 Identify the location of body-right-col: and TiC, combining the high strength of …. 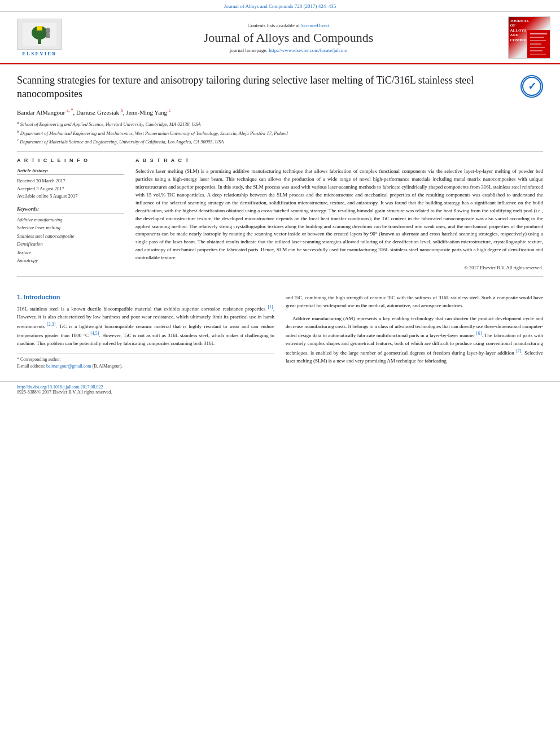
(414, 332).